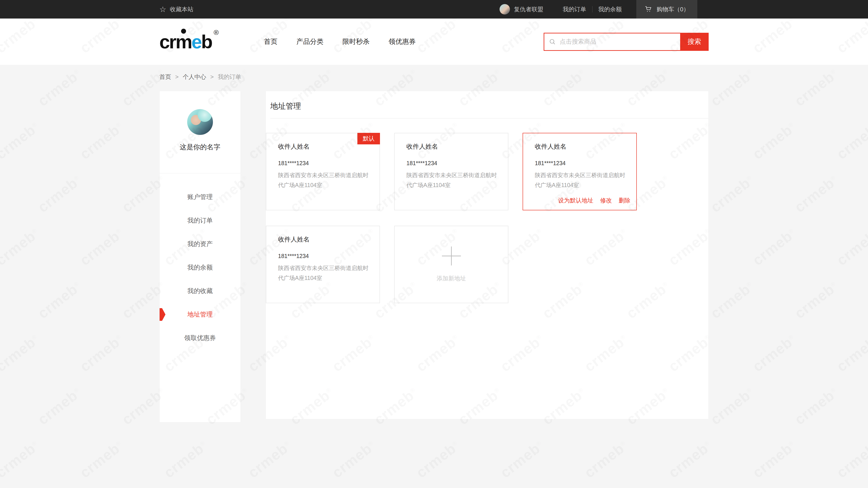 Image resolution: width=868 pixels, height=488 pixels. Describe the element at coordinates (162, 315) in the screenshot. I see `active-marker` at that location.